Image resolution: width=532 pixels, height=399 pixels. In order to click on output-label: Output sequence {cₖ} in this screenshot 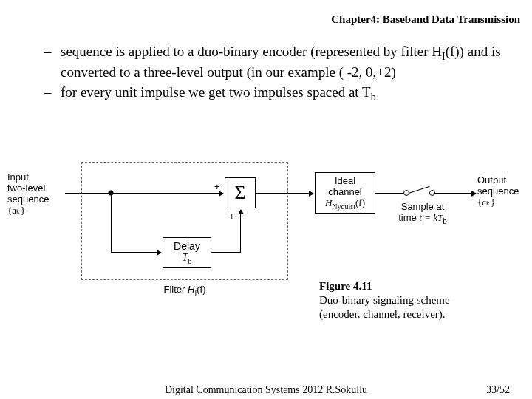, I will do `click(503, 192)`.